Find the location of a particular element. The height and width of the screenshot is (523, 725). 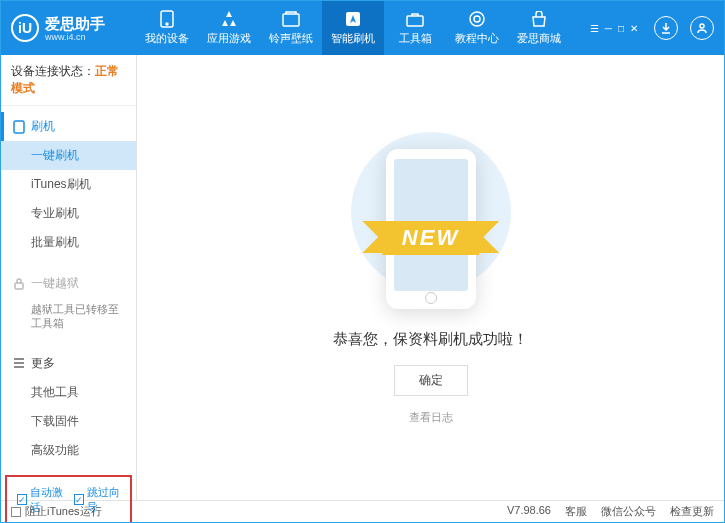

tutorial-icon is located at coordinates (477, 19).